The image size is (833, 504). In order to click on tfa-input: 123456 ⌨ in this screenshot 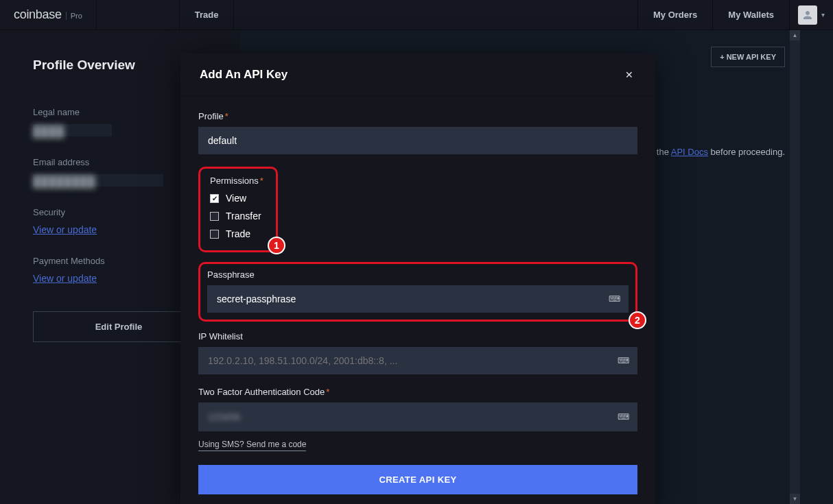, I will do `click(418, 417)`.